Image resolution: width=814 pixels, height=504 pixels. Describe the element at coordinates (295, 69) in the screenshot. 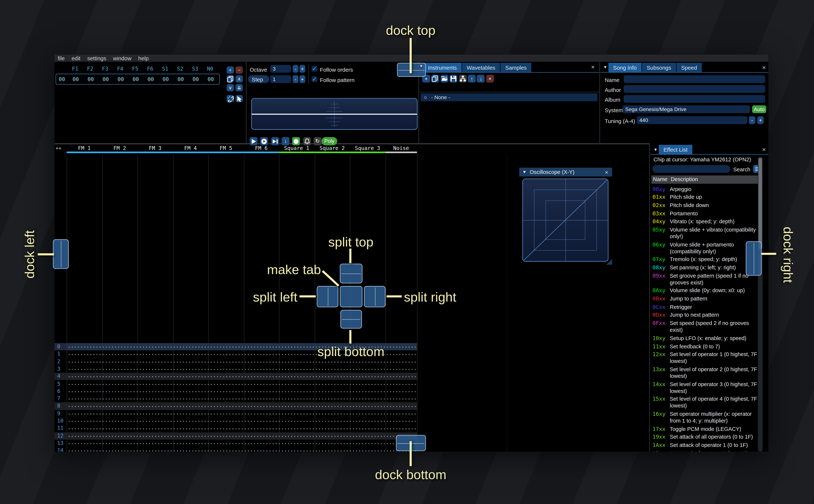

I see `octave-minus-button: -` at that location.